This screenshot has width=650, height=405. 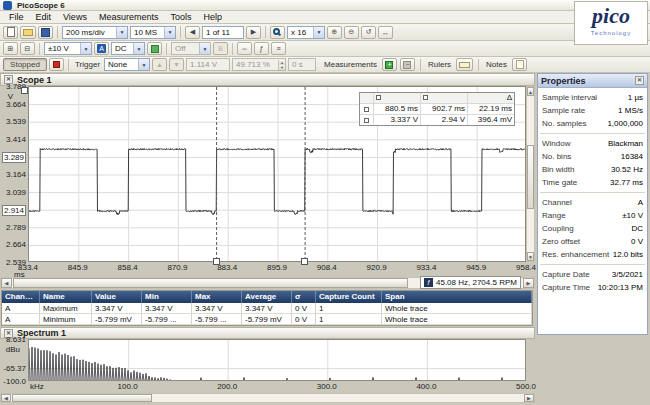 I want to click on ruler-legend: Δ880.5 ms902.7 ms22.19 ms3.337 V2.94 V39…, so click(x=437, y=109).